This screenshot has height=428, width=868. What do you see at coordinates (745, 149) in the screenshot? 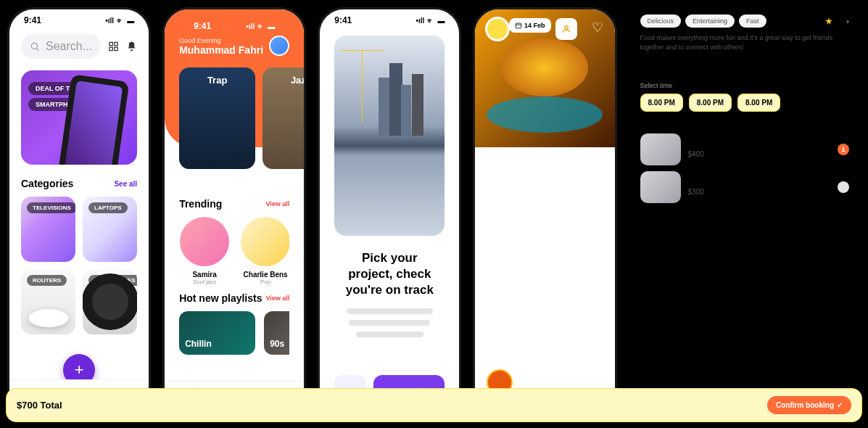
I see `menu-item: Veggie burrito for 4$400 1` at bounding box center [745, 149].